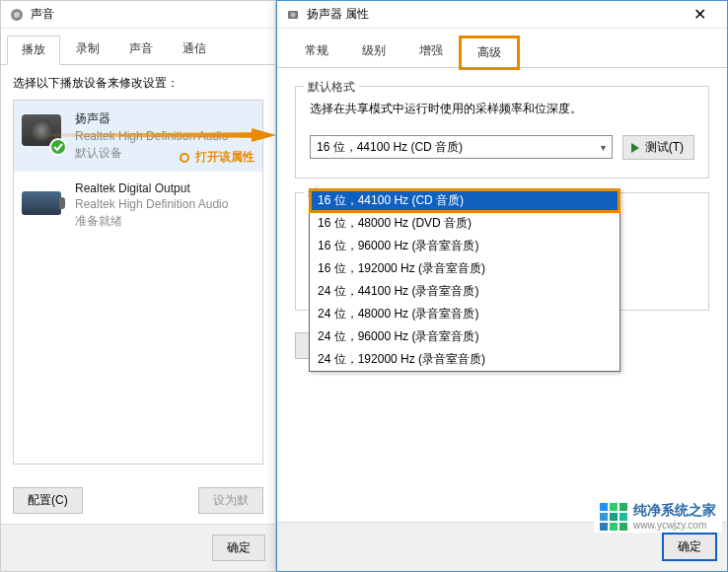 Image resolution: width=728 pixels, height=572 pixels. What do you see at coordinates (675, 525) in the screenshot?
I see `watermark-url: www.ycwjzy.com` at bounding box center [675, 525].